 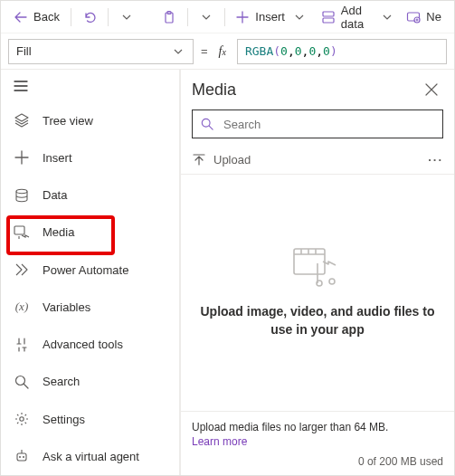 What do you see at coordinates (318, 267) in the screenshot?
I see `media-placeholder-icon` at bounding box center [318, 267].